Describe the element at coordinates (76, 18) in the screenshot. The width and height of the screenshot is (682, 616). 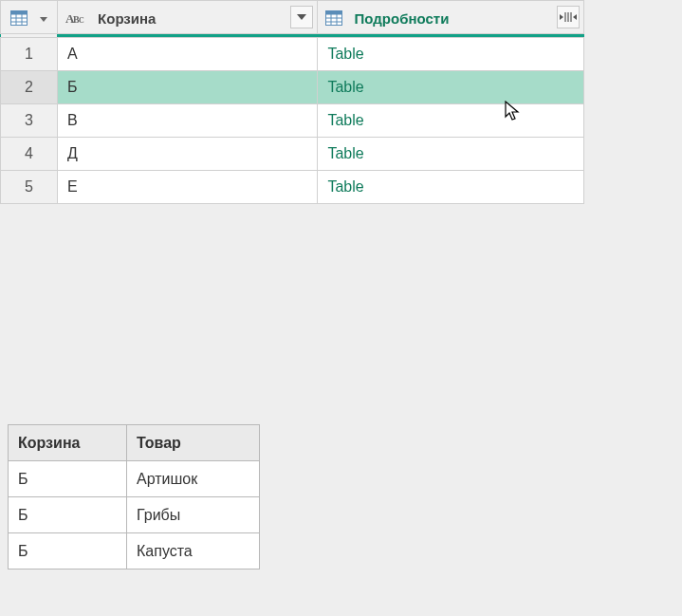
I see `text-type-icon: A B C` at that location.